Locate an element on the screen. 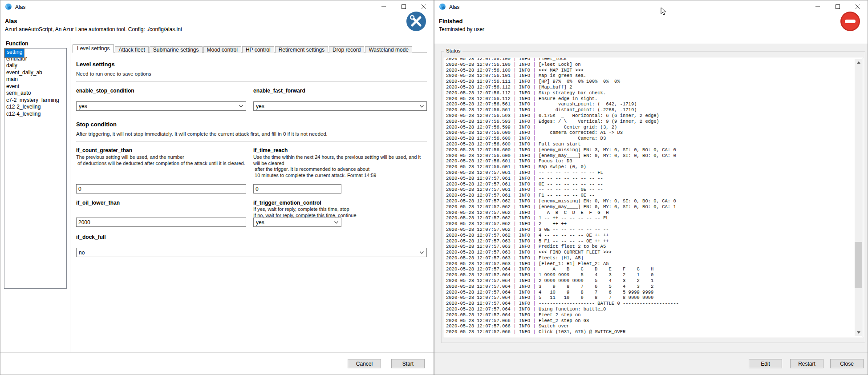 Image resolution: width=868 pixels, height=375 pixels. page-title: Alas is located at coordinates (11, 21).